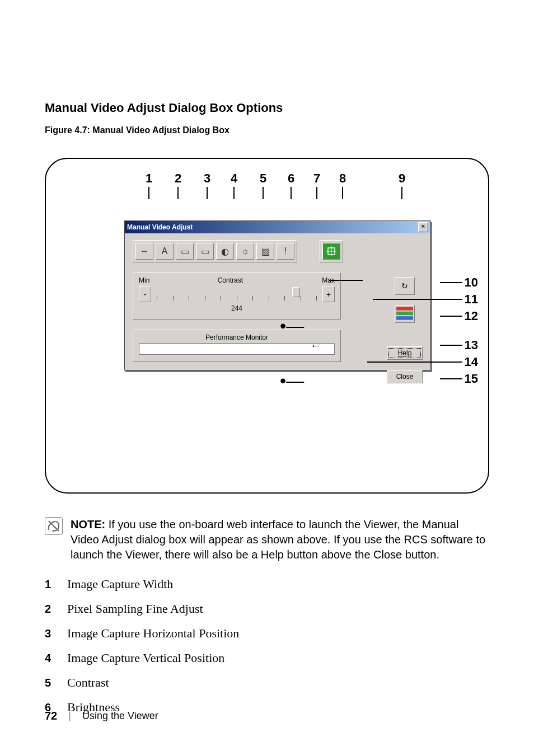  I want to click on callout-1: 1, so click(149, 179).